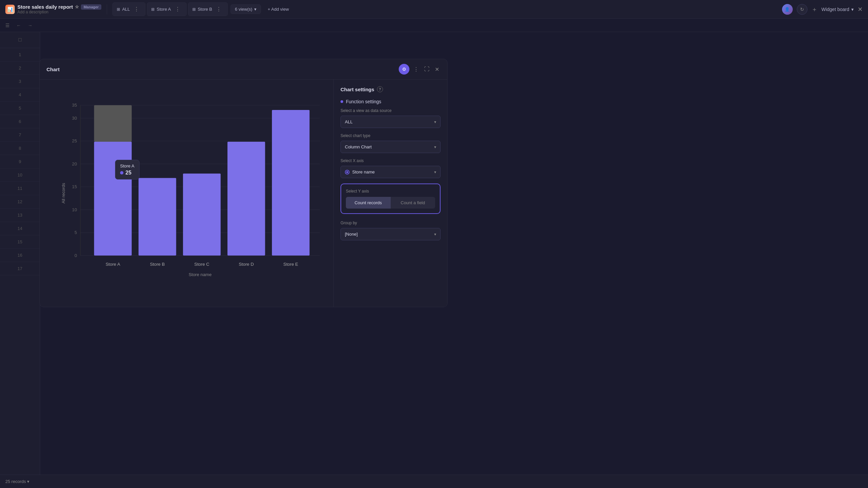  Describe the element at coordinates (129, 9) in the screenshot. I see `tab-all: ⊞ ALL ⋮` at that location.